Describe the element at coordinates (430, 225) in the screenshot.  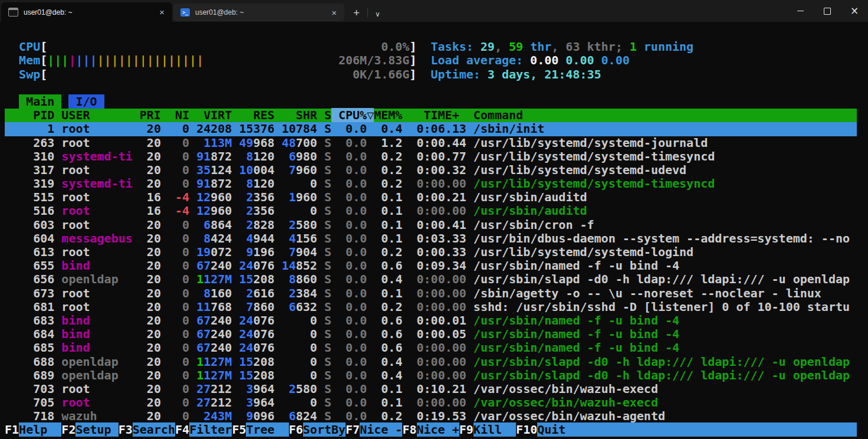
I see `process-row-603: 603 root 20 0 6864 2828 2580 S 0.0 0.1 0…` at that location.